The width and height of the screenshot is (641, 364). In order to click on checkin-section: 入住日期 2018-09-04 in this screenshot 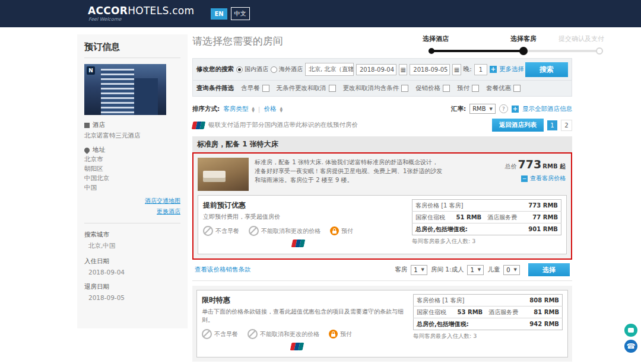, I will do `click(132, 267)`.